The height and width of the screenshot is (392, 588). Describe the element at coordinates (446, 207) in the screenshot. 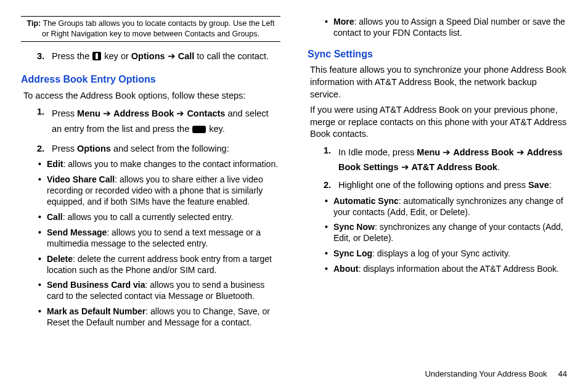

I see `list-item: •Automatic Sync: automatically synchroni…` at that location.